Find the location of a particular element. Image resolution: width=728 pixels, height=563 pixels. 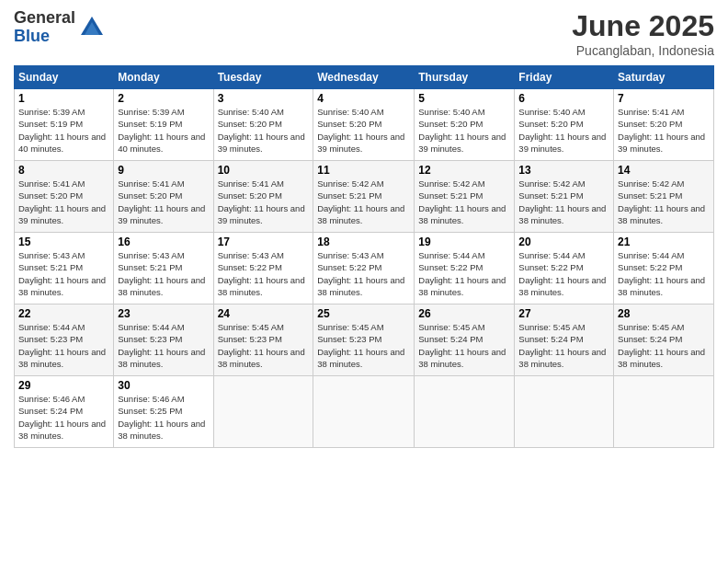

col-friday: Friday is located at coordinates (564, 77).